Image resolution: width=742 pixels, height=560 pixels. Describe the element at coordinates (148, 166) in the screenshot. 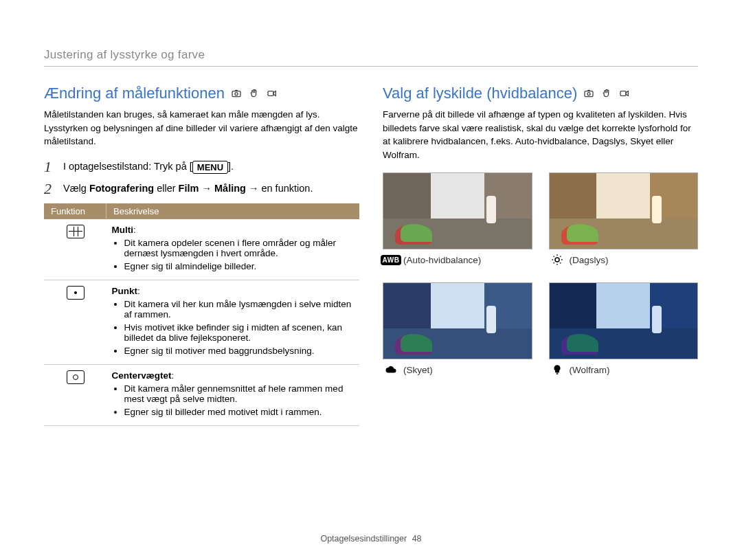

I see `step-1-text: I optagelsestilstand: Tryk på [MENU].` at that location.